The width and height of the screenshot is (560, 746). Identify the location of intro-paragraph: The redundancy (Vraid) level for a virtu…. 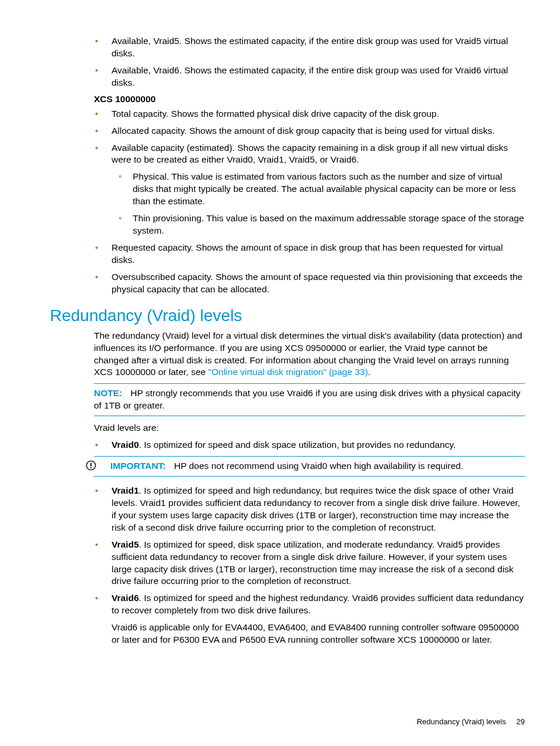
(309, 355).